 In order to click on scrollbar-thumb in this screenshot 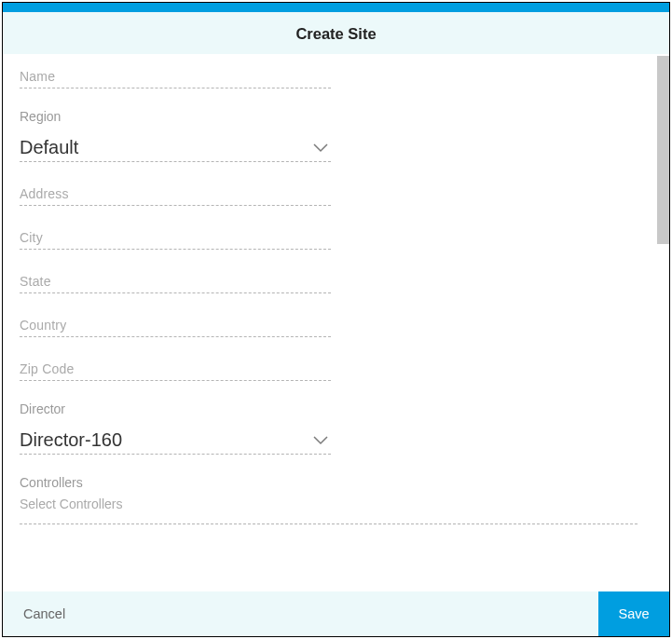, I will do `click(664, 150)`.